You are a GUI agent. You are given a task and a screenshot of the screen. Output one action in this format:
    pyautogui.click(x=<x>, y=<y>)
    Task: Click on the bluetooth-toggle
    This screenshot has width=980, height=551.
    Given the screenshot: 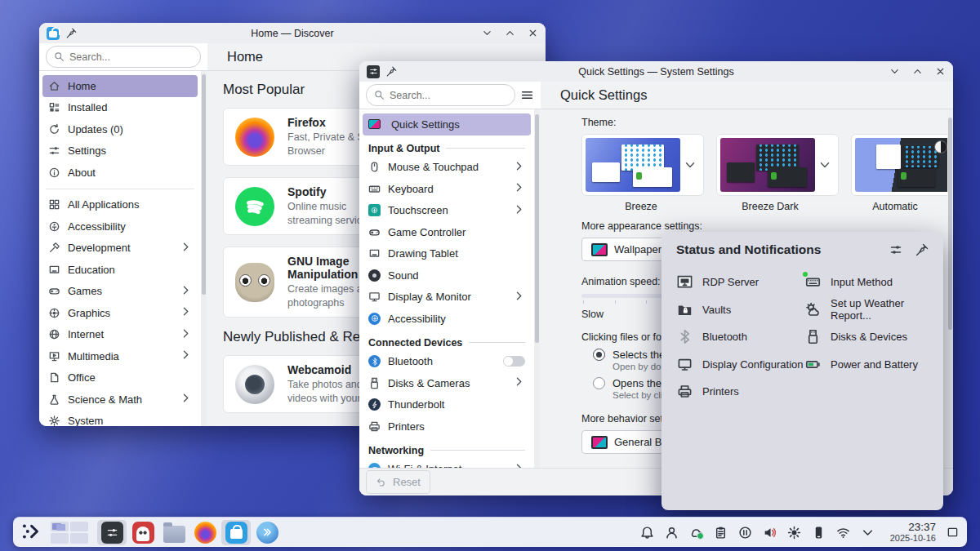 What is the action you would take?
    pyautogui.click(x=514, y=361)
    